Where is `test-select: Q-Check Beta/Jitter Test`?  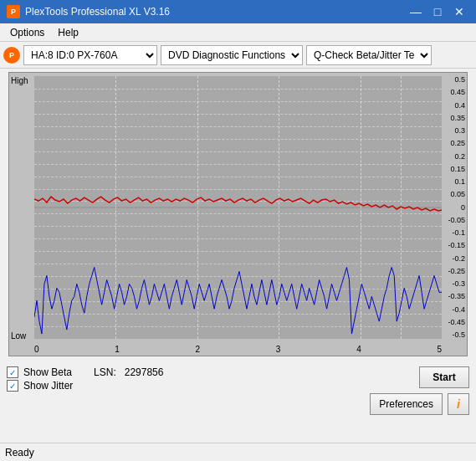 test-select: Q-Check Beta/Jitter Test is located at coordinates (369, 55).